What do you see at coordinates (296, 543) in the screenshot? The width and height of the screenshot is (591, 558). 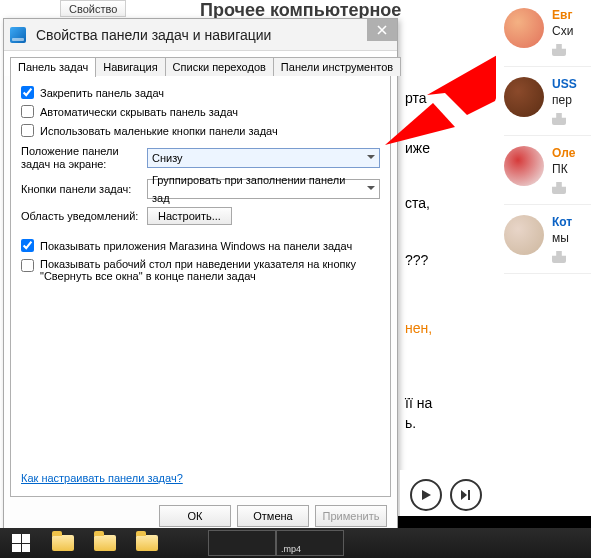 I see `windows-taskbar: .mp4` at bounding box center [296, 543].